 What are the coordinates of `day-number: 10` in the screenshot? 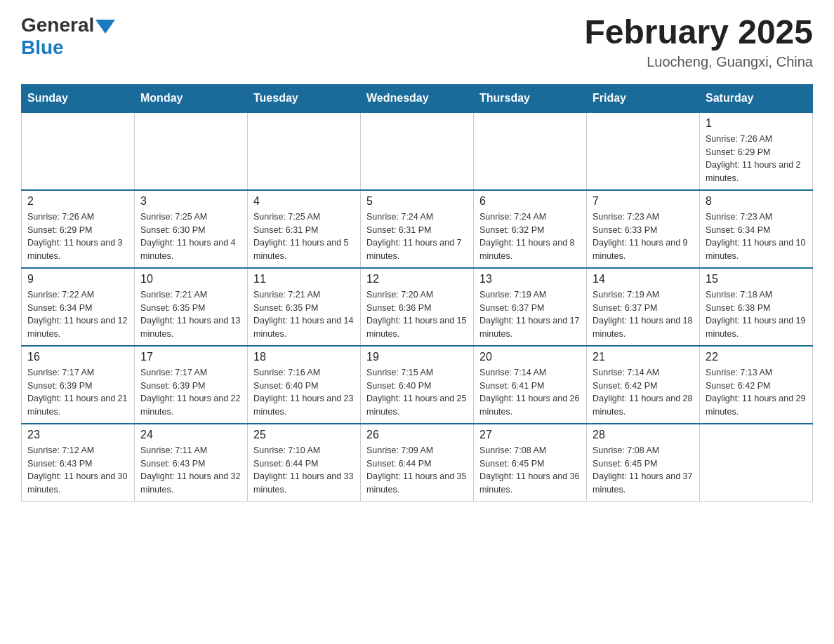 It's located at (191, 279).